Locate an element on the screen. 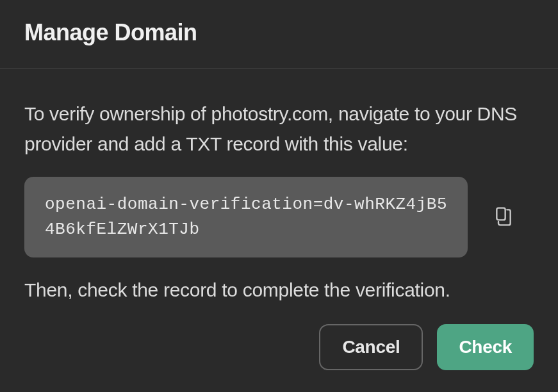  dialog-actions: Cancel Check is located at coordinates (279, 347).